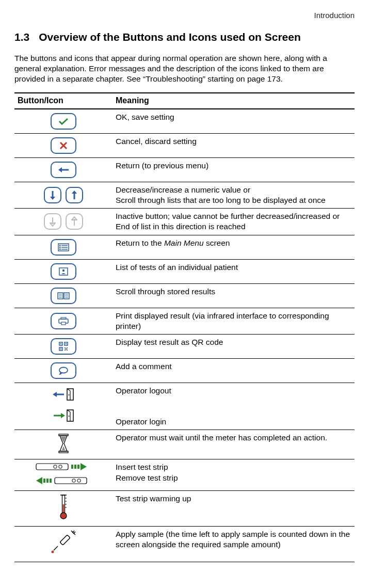 This screenshot has height=588, width=369. What do you see at coordinates (185, 69) in the screenshot?
I see `intro-paragraph: The buttons and icons that appear during…` at bounding box center [185, 69].